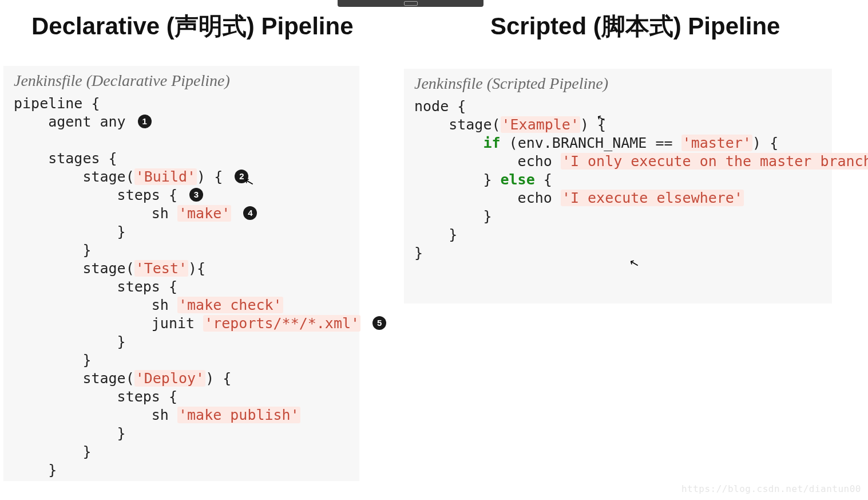 The width and height of the screenshot is (868, 500). I want to click on string-literal: 'master', so click(717, 143).